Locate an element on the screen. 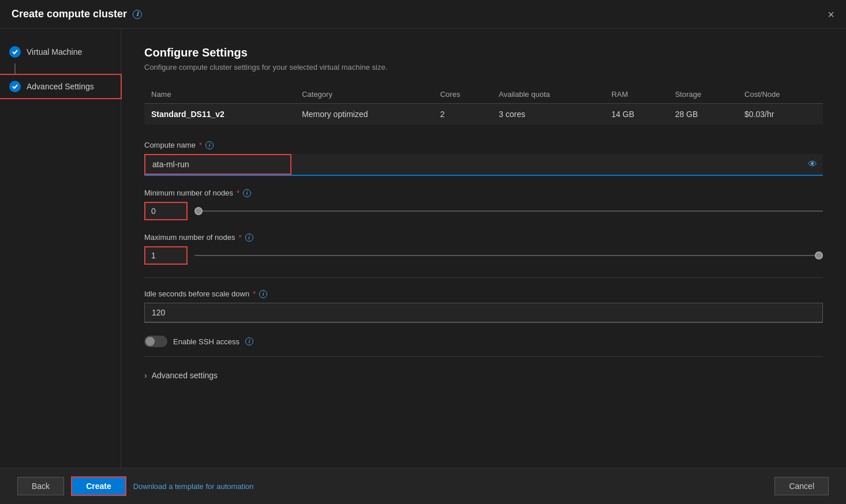  cell-cost: $0.03/hr is located at coordinates (780, 114).